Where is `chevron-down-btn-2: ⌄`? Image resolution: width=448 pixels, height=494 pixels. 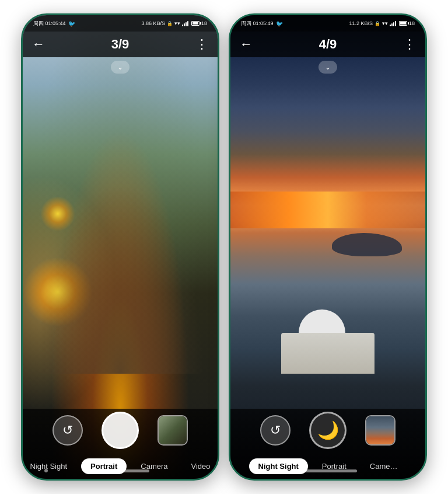
chevron-down-btn-2: ⌄ is located at coordinates (328, 67).